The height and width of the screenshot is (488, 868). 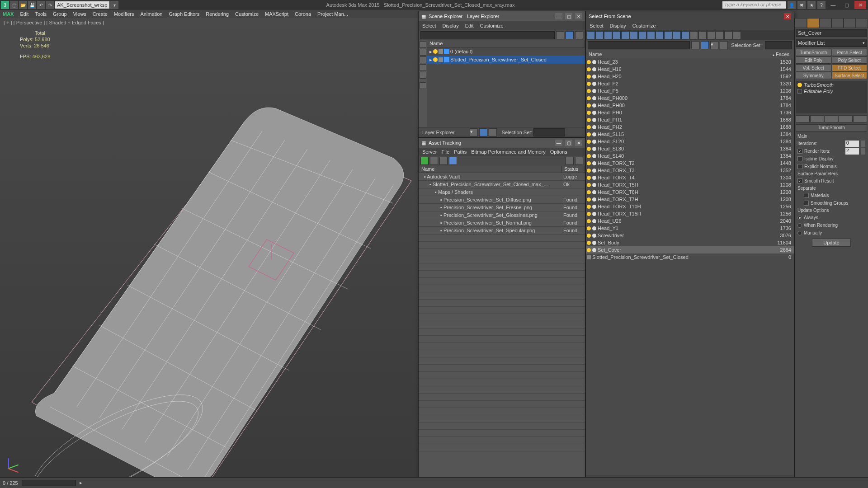 I want to click on app-icon: 3, so click(x=5, y=5).